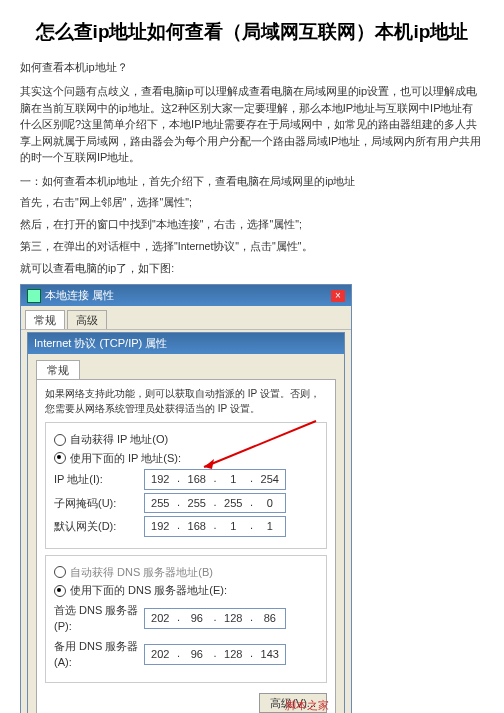  I want to click on watermark: 脚本之家 www.jb51.net, so click(296, 706).